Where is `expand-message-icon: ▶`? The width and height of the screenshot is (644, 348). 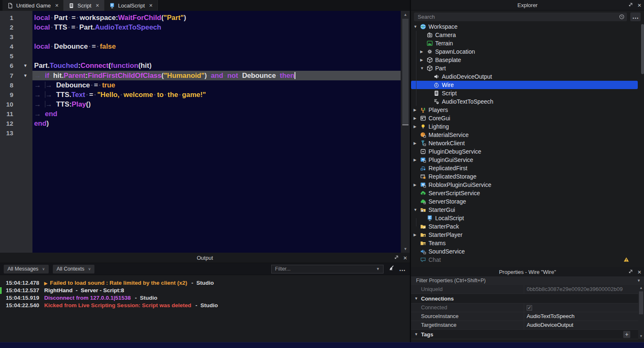 expand-message-icon: ▶ is located at coordinates (46, 283).